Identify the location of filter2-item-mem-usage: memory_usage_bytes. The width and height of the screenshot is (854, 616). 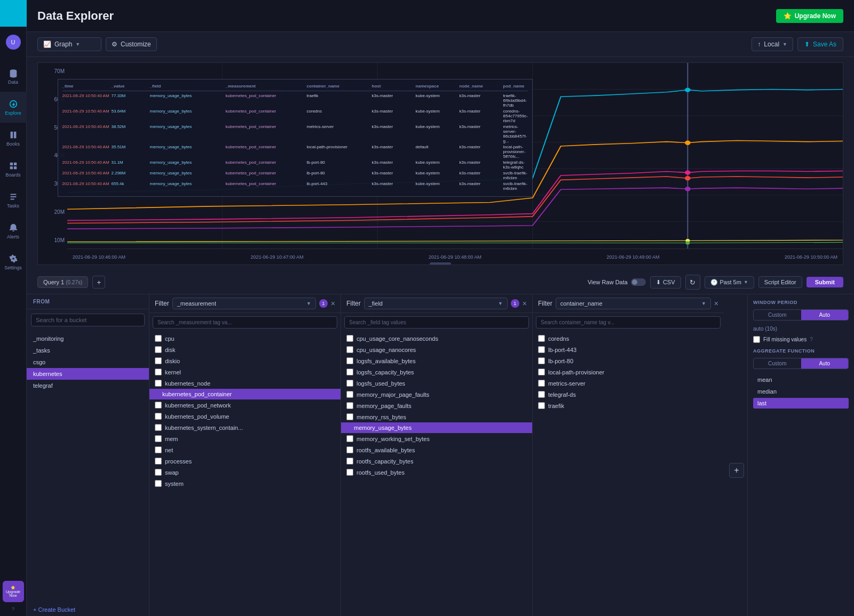
(437, 428).